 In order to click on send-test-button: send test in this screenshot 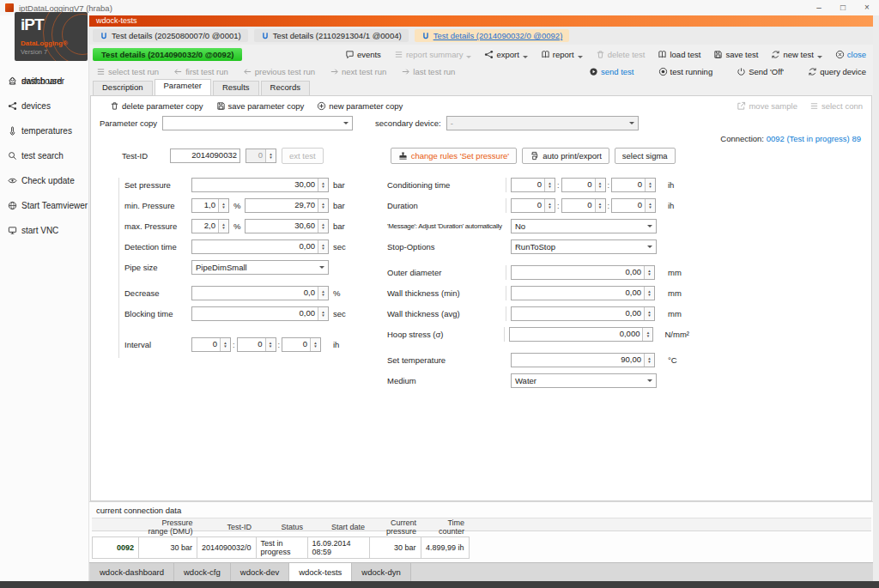, I will do `click(611, 72)`.